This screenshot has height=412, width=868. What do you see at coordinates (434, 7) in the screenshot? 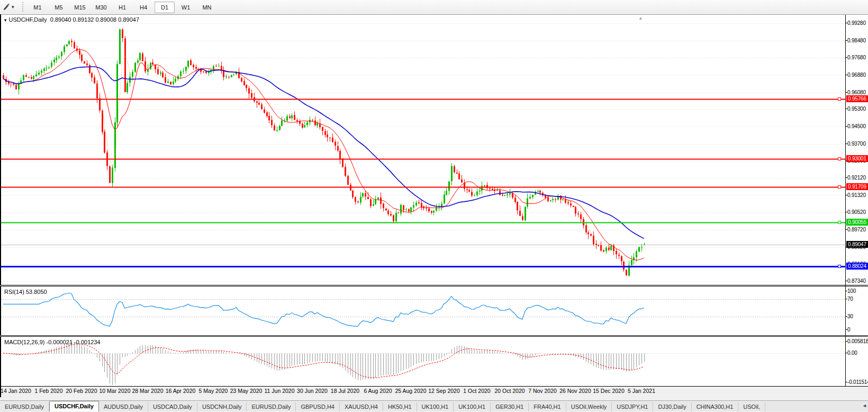
I see `toolbar: ▾ M1M5M15M30H1H4D1W1MN` at bounding box center [434, 7].